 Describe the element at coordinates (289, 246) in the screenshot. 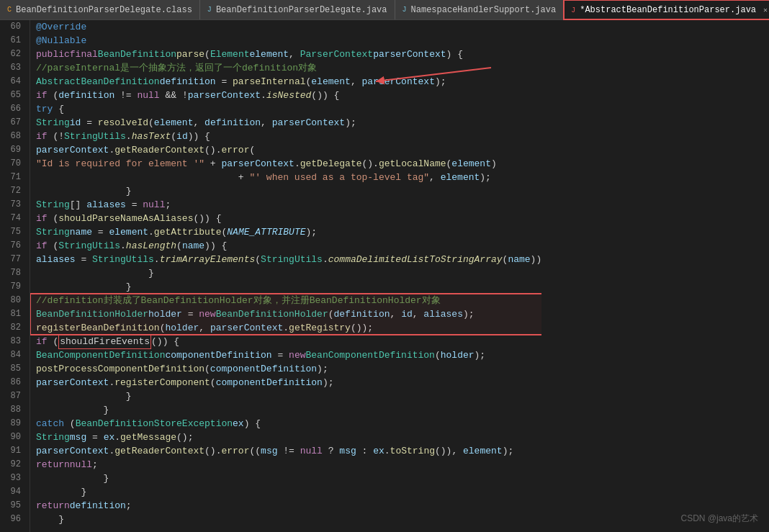

I see `code-line: if (StringUtils.hasLength(name)) {` at that location.